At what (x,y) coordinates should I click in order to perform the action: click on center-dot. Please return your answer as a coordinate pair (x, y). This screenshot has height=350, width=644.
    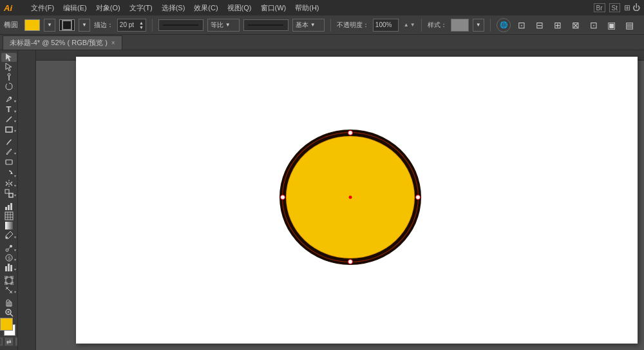
    Looking at the image, I should click on (350, 197).